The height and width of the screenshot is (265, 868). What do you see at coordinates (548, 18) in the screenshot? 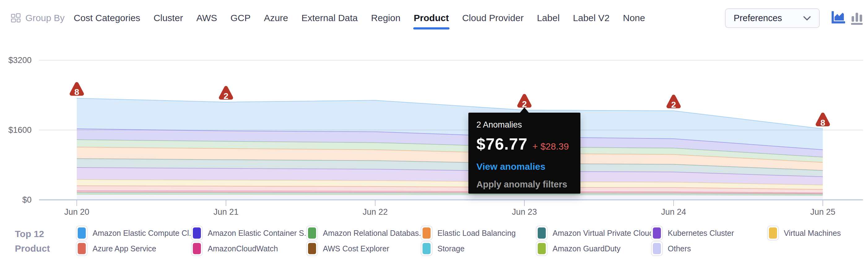
I see `tab-label: Label` at bounding box center [548, 18].